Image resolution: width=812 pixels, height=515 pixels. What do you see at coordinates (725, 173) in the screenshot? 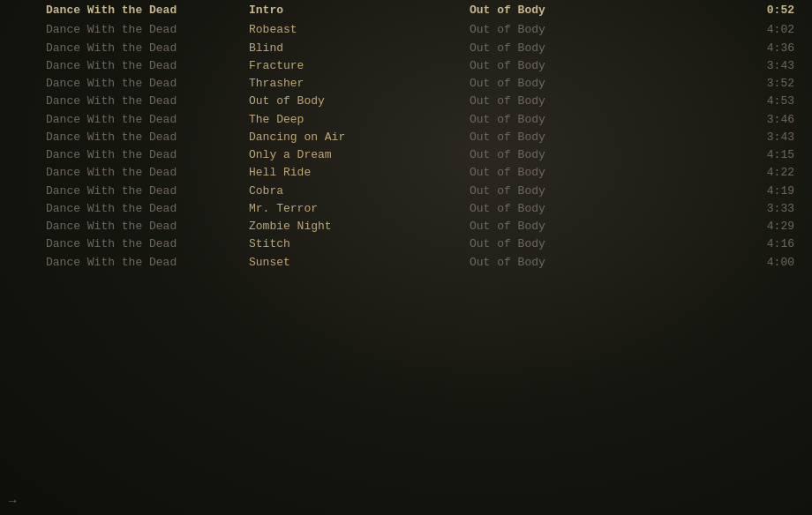
I see `track-duration: 4:22` at bounding box center [725, 173].